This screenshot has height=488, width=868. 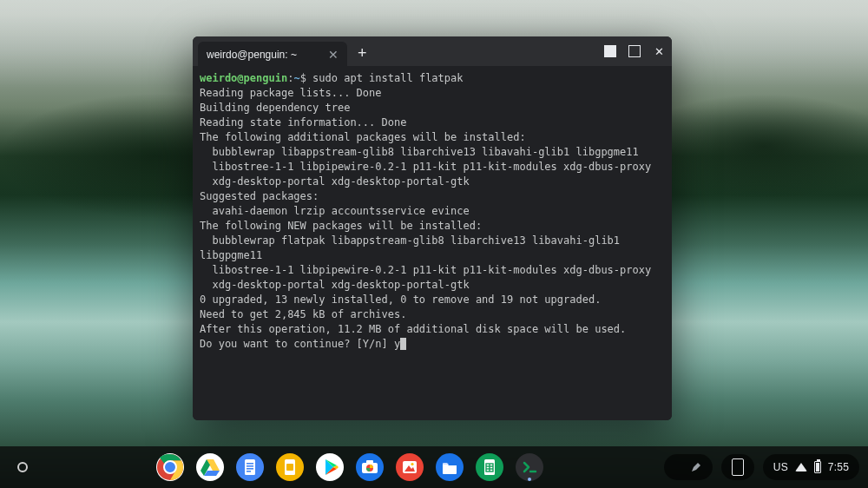 What do you see at coordinates (370, 467) in the screenshot?
I see `camera-app` at bounding box center [370, 467].